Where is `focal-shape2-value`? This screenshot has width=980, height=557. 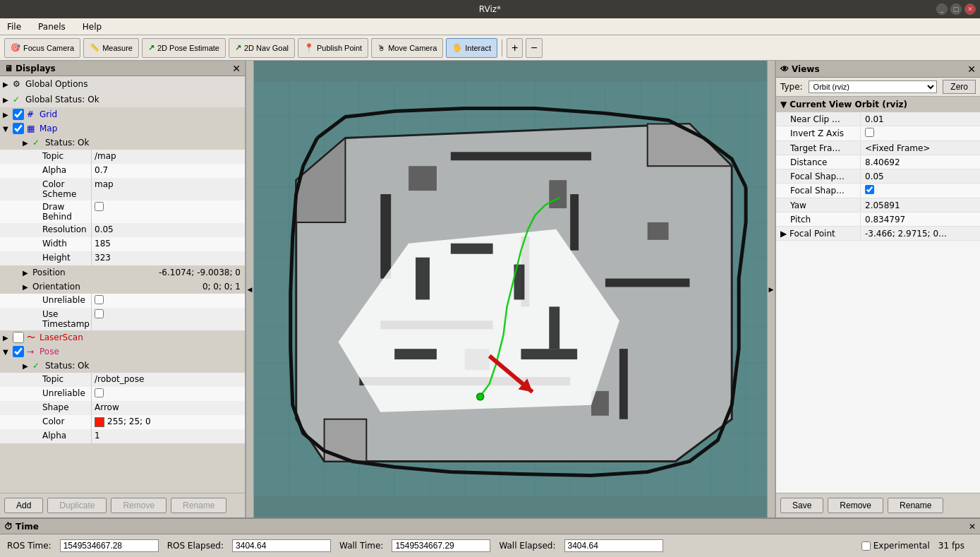
focal-shape2-value is located at coordinates (920, 191).